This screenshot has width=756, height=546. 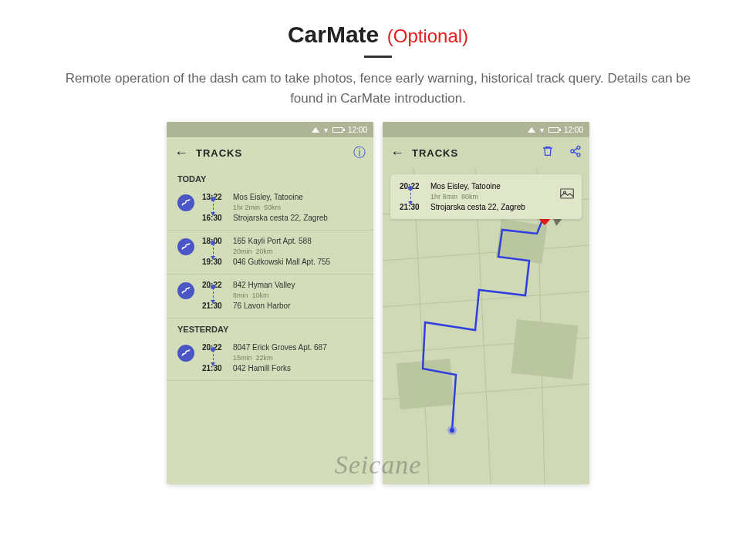 I want to click on end-place: 042 Hamill Forks, so click(x=298, y=369).